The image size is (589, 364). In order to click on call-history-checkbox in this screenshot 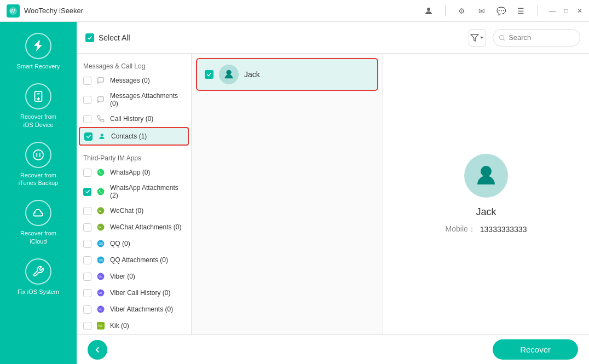, I will do `click(88, 119)`.